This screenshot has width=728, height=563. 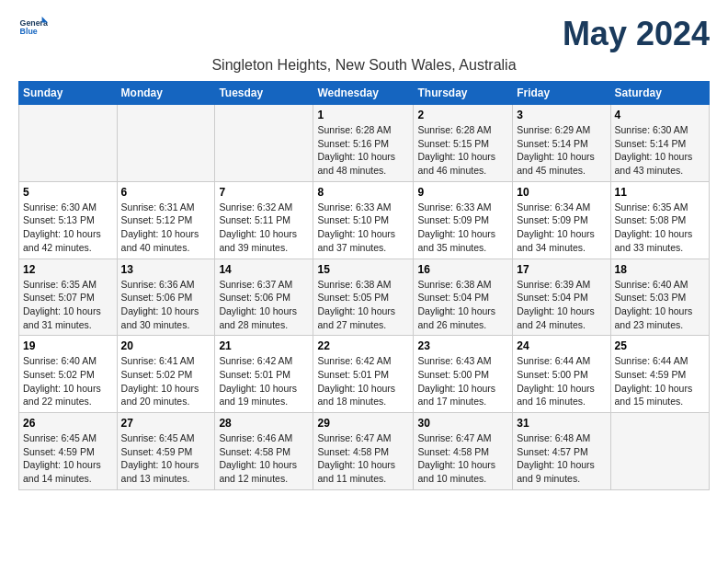 What do you see at coordinates (166, 305) in the screenshot?
I see `day-info: Sunrise: 6:36 AMSunset: 5:06 PMDaylight:…` at bounding box center [166, 305].